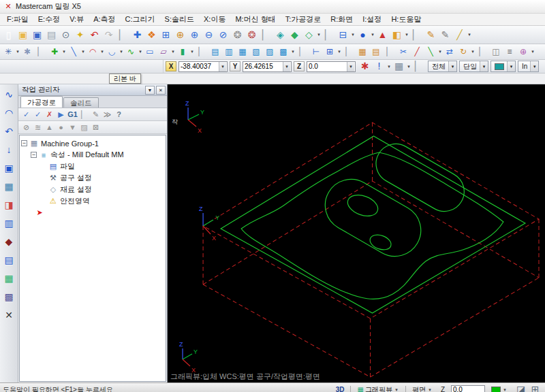 The height and width of the screenshot is (392, 545). Describe the element at coordinates (208, 35) in the screenshot. I see `zoom-out-icon: ⊖` at that location.